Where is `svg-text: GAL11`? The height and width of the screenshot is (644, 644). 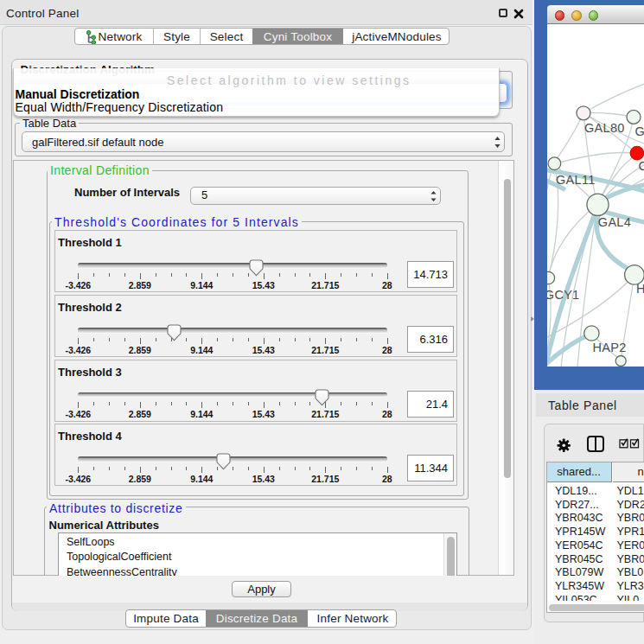
svg-text: GAL11 is located at coordinates (576, 179).